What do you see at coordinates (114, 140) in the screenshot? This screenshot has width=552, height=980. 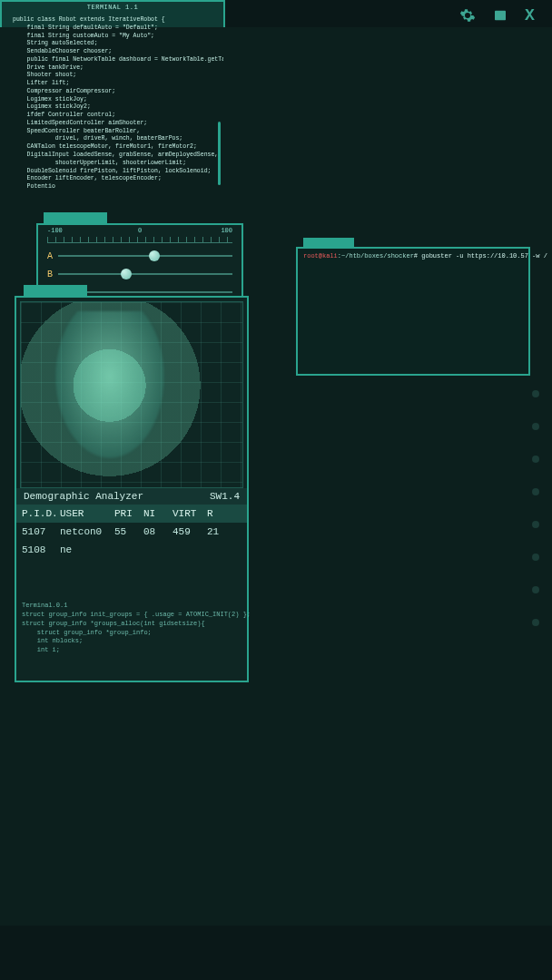 I see `code-line: driveL, driveR, winch, beaterBarPos;` at bounding box center [114, 140].